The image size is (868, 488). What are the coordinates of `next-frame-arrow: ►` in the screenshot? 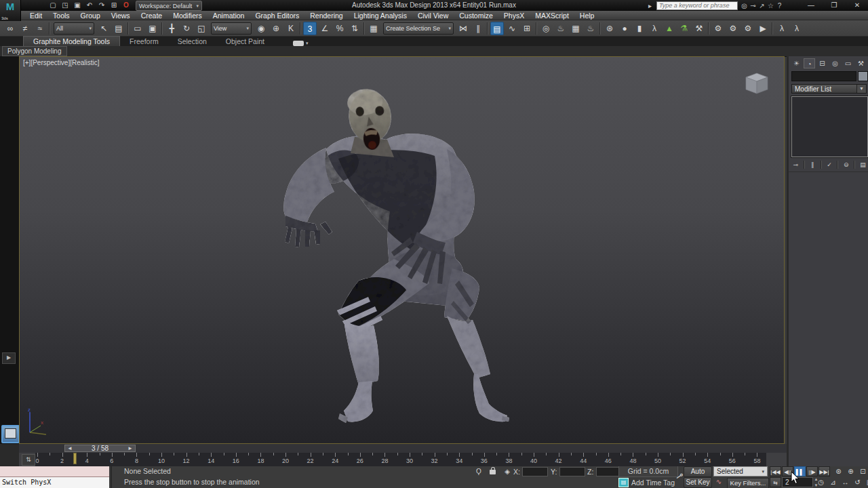 It's located at (130, 449).